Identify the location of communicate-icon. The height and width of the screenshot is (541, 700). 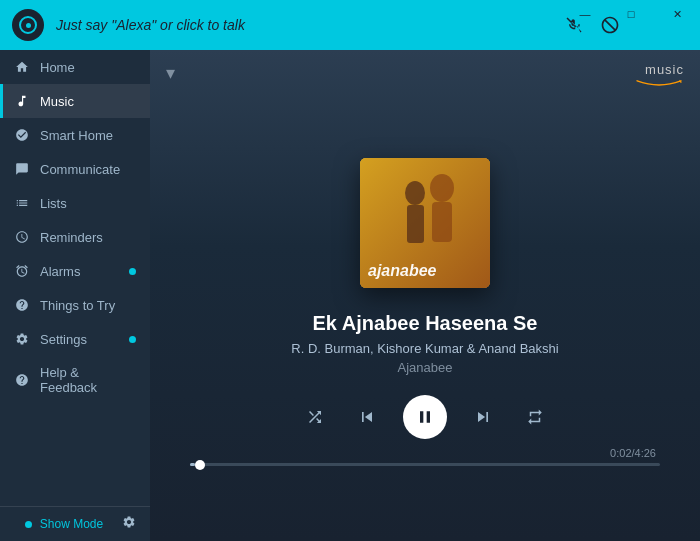
(22, 169).